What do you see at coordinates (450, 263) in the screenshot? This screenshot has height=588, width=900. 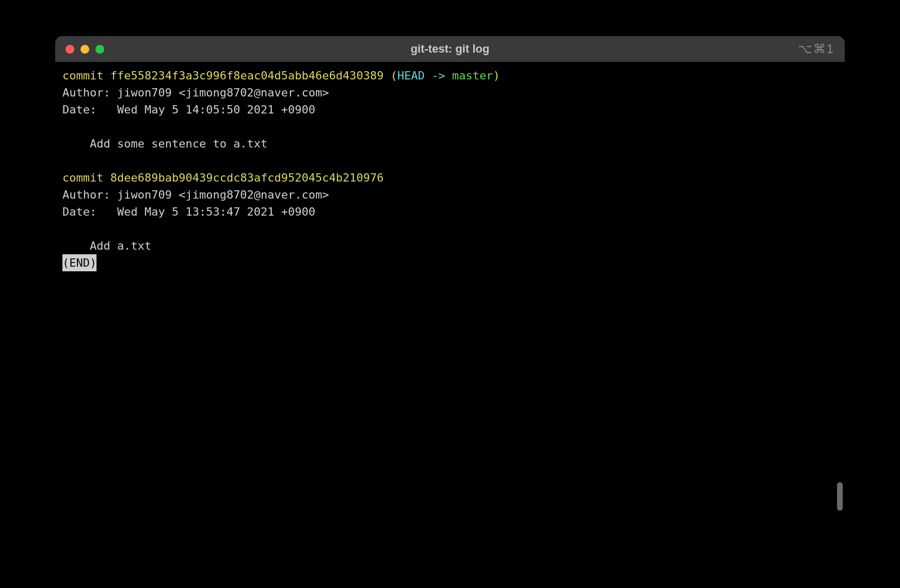 I see `pager-end-line: (END)` at bounding box center [450, 263].